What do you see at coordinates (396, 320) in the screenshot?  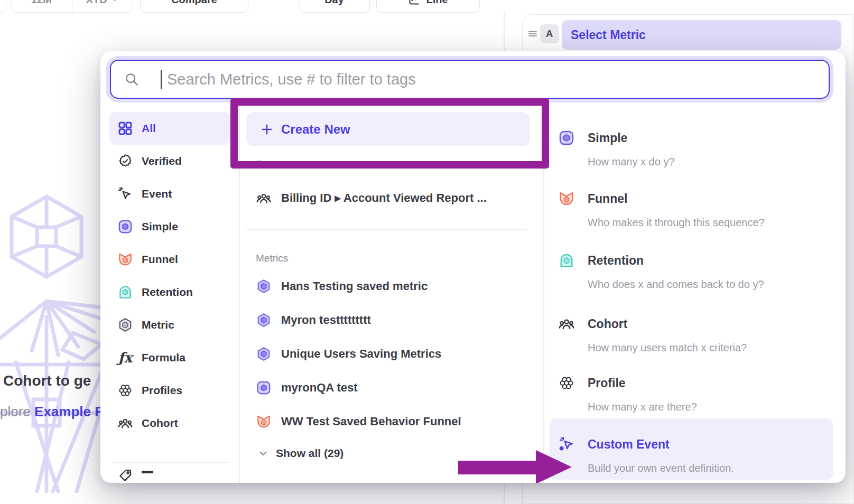 I see `metric-list-item: Myron testtttttttt` at bounding box center [396, 320].